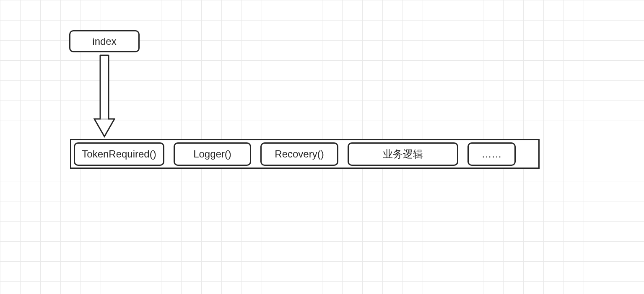 The width and height of the screenshot is (644, 294). I want to click on pipeline-container: TokenRequired() Logger() Recovery() 业务逻辑…, so click(305, 154).